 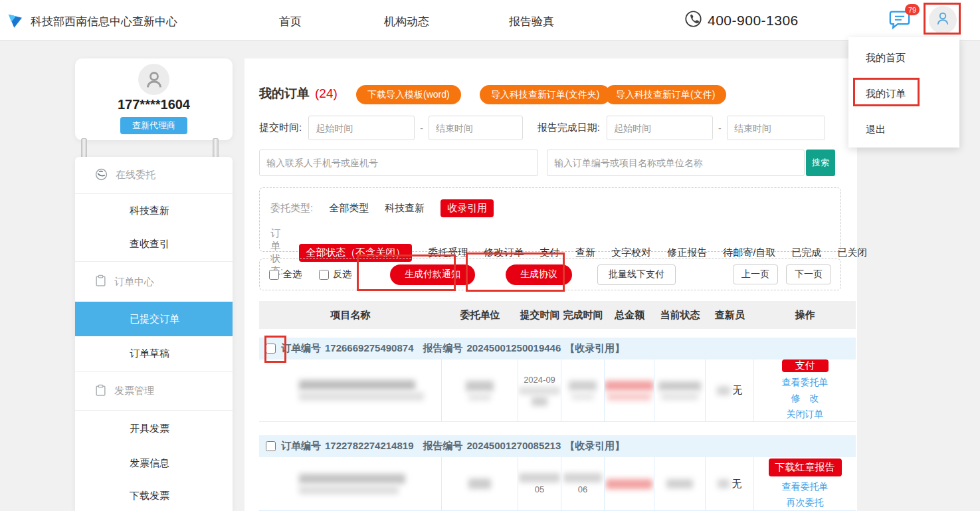 I want to click on cell-complete-time-partial: 06, so click(x=583, y=484).